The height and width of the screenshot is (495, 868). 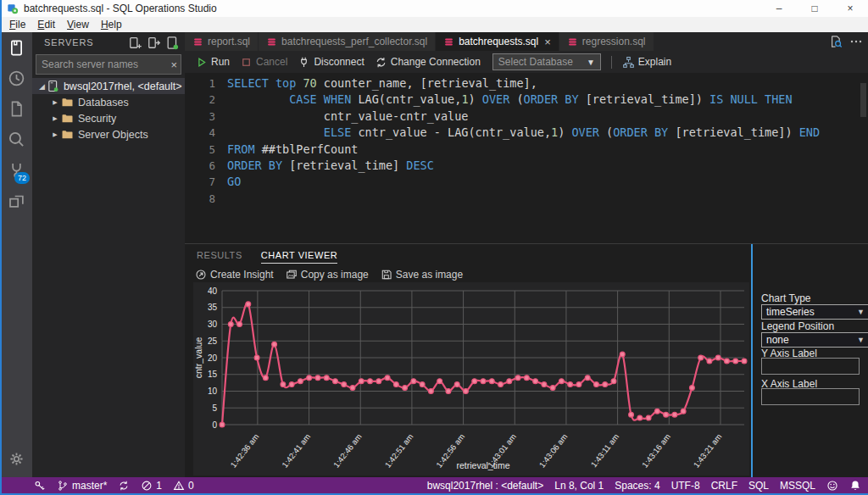 I want to click on editor-tab-bar: report.sqlbatchrequests_perf_collector.s…, so click(x=526, y=42).